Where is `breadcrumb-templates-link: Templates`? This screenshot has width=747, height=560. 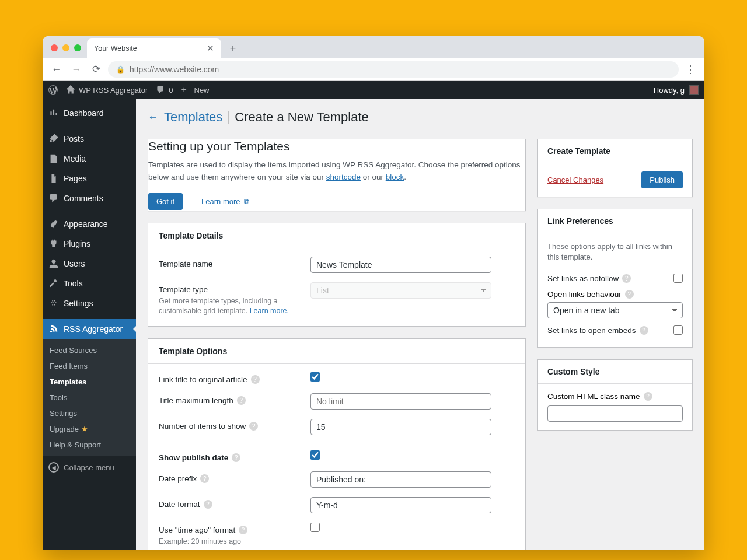 breadcrumb-templates-link: Templates is located at coordinates (193, 117).